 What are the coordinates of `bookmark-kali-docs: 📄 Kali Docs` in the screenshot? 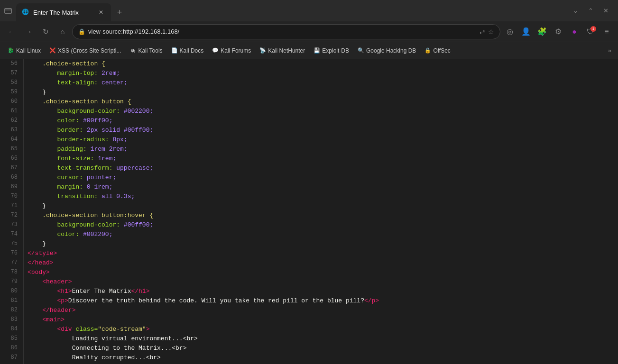 It's located at (188, 51).